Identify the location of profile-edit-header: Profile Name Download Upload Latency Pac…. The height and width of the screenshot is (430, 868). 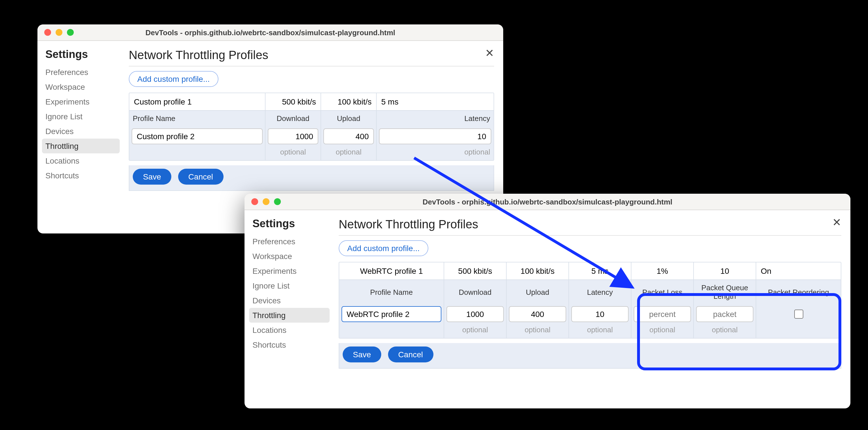
(590, 292).